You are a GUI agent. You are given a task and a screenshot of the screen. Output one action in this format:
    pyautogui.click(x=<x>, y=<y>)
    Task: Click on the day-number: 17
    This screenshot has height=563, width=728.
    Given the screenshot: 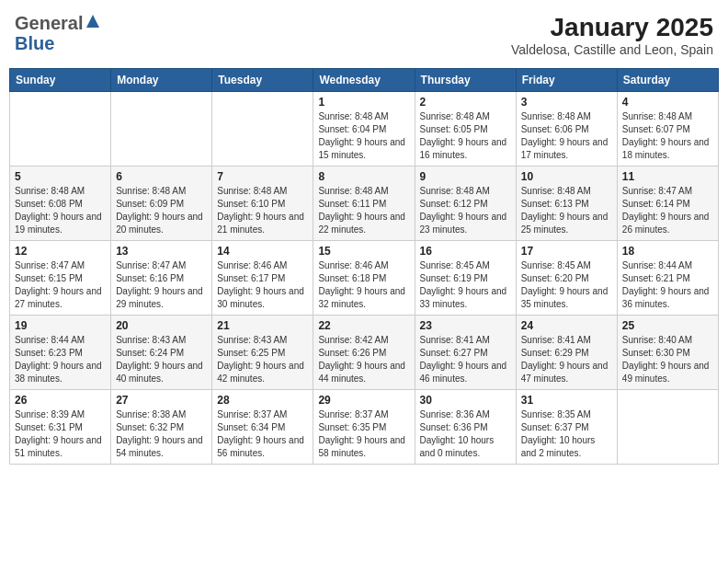 What is the action you would take?
    pyautogui.click(x=566, y=251)
    